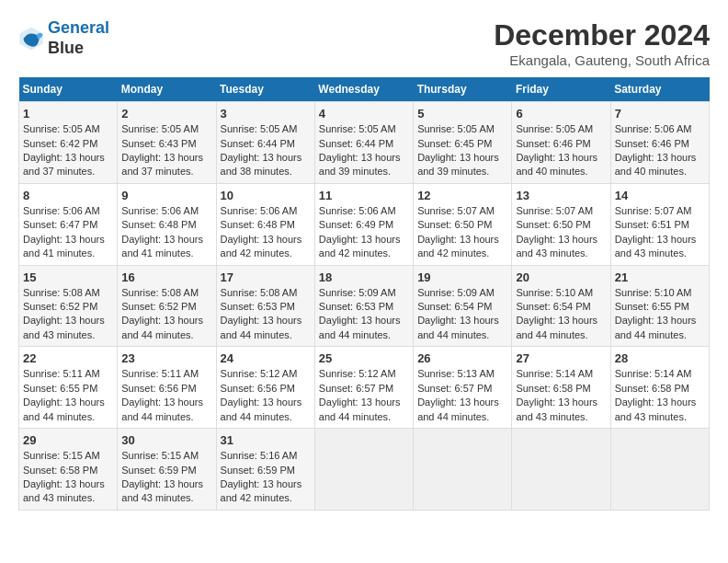 The image size is (728, 563). I want to click on day-number: 18, so click(364, 278).